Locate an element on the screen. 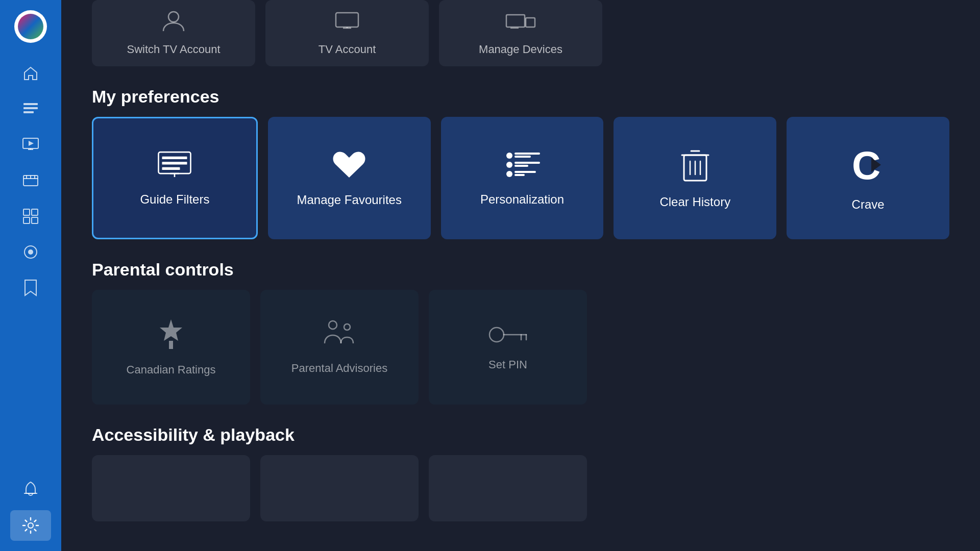 This screenshot has height=551, width=980. clear-history-card: Clear History is located at coordinates (695, 178).